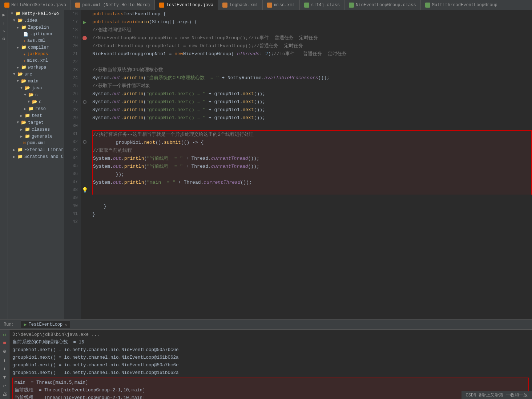 This screenshot has height=399, width=532. What do you see at coordinates (312, 22) in the screenshot?
I see `code-line-17: public static void main(String[] args) {` at bounding box center [312, 22].